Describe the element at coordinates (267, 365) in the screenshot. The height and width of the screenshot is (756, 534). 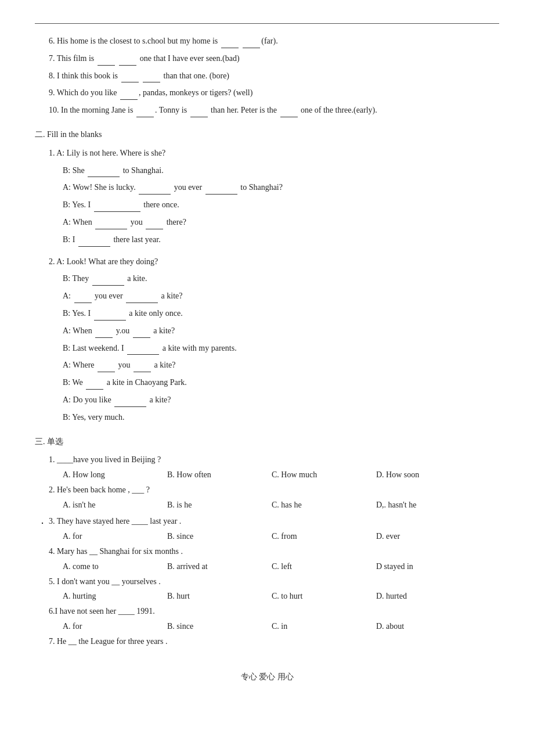
I see `q2-a4: A: Where you a kite?` at that location.